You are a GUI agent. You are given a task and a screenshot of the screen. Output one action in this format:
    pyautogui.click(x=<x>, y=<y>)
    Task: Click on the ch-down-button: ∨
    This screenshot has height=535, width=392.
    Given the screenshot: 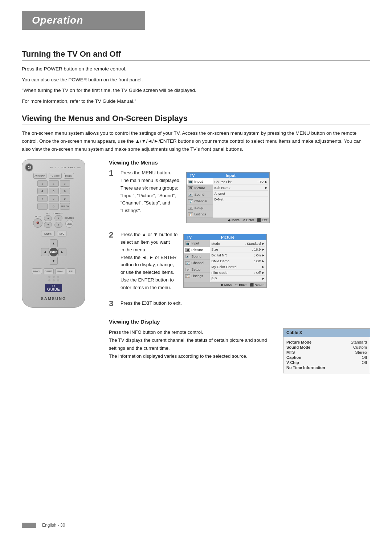 What is the action you would take?
    pyautogui.click(x=58, y=225)
    